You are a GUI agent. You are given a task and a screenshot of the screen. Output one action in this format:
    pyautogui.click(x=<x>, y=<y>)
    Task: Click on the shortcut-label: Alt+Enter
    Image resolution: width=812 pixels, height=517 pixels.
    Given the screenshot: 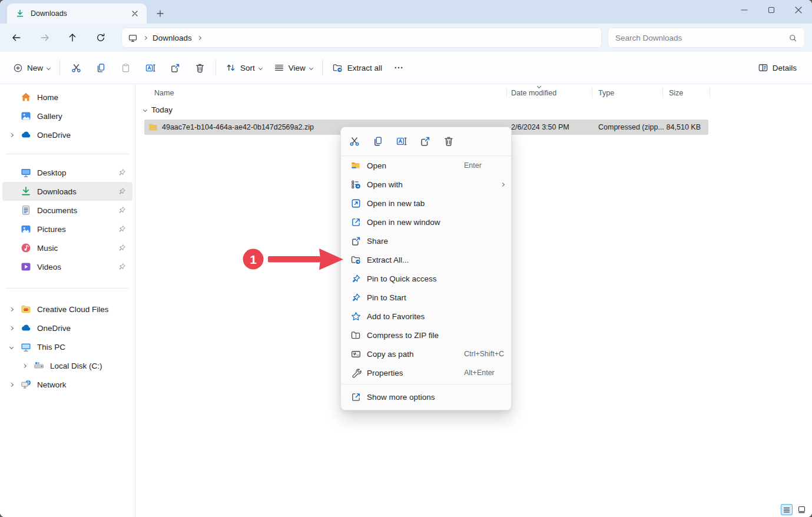 What is the action you would take?
    pyautogui.click(x=479, y=373)
    